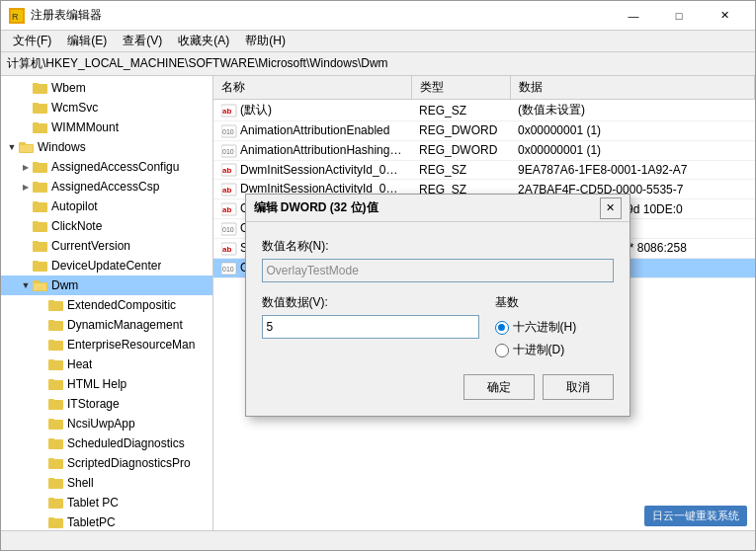 This screenshot has height=551, width=756. Describe the element at coordinates (633, 16) in the screenshot. I see `minimize-button: —` at that location.